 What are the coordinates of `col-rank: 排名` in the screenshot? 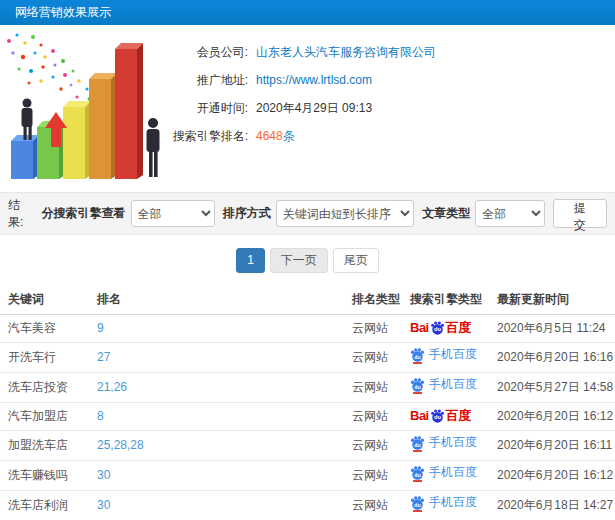 It's located at (216, 300).